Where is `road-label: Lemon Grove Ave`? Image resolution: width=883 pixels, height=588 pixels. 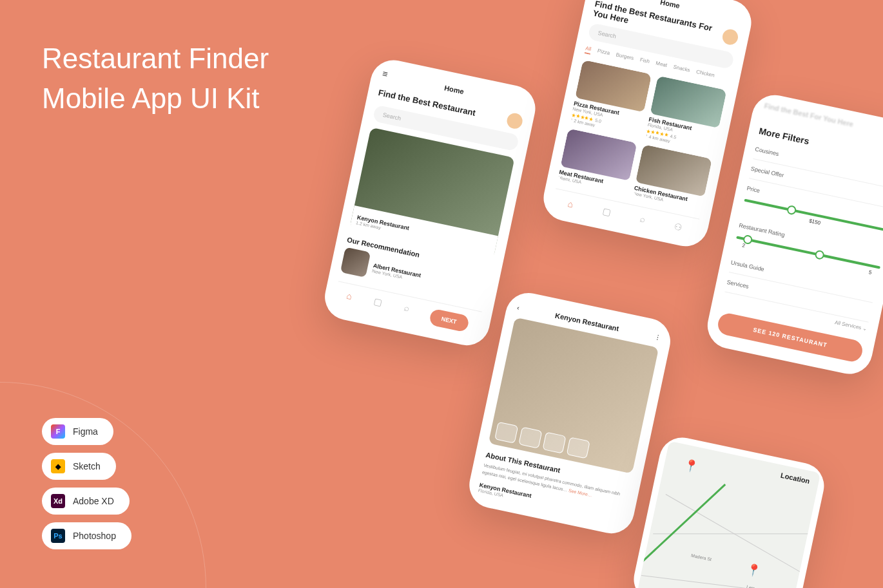
road-label: Lemon Grove Ave is located at coordinates (764, 586).